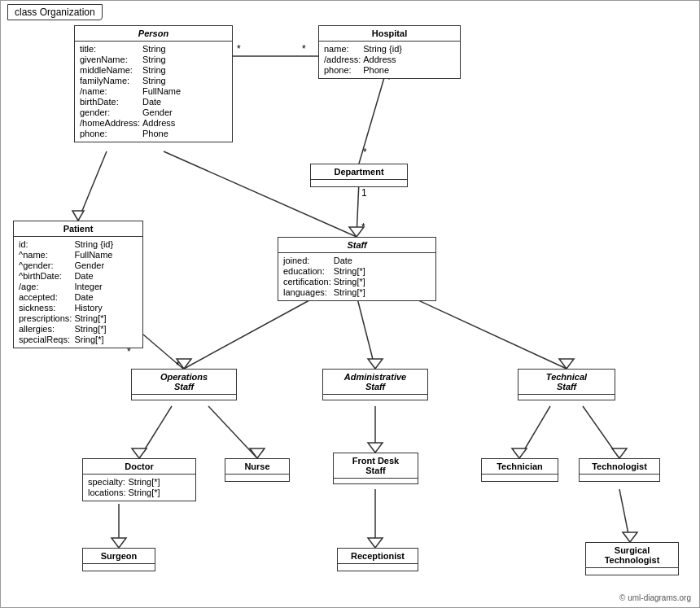 The width and height of the screenshot is (700, 608). I want to click on class-doctor: Doctor specialty:String[*] locations:Str…, so click(139, 480).